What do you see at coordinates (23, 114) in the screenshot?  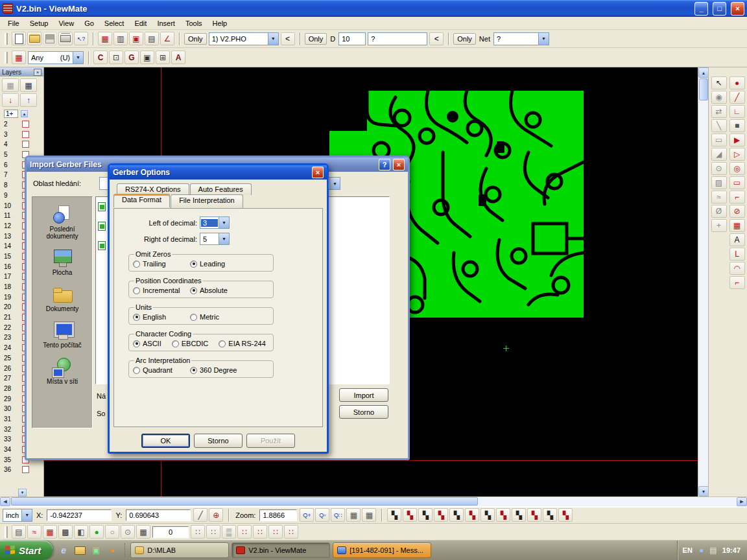 I see `layer-row: 1+` at bounding box center [23, 114].